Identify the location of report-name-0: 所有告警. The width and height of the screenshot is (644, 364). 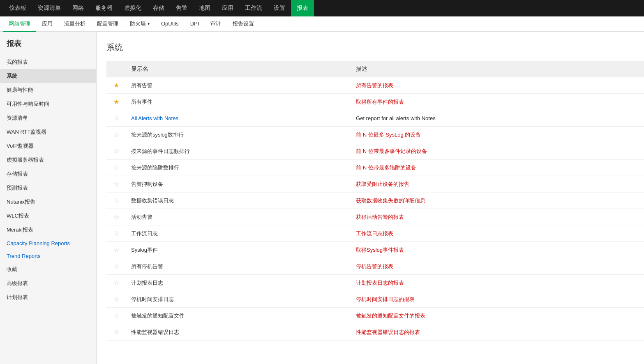
(142, 86).